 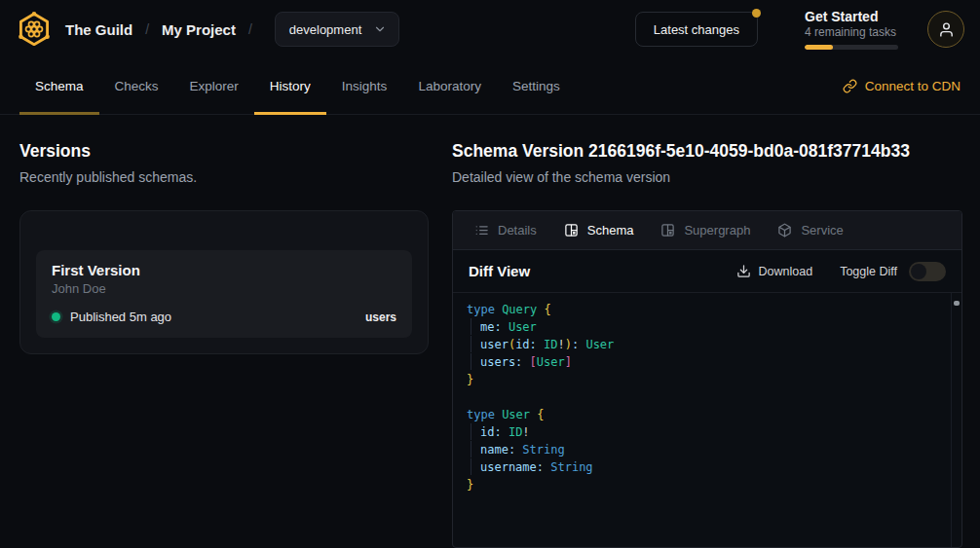 I want to click on code-line: type Query {, so click(x=707, y=310).